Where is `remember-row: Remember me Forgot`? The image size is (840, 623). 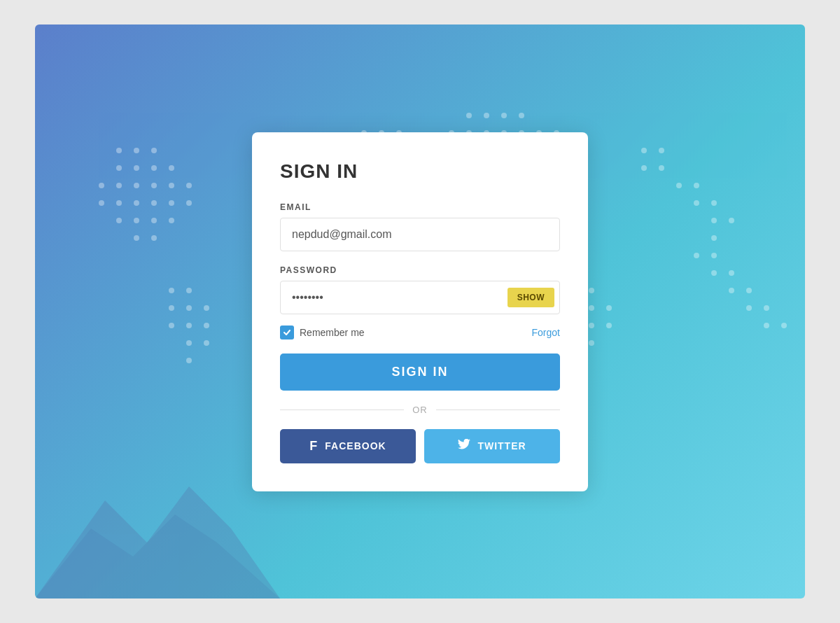 remember-row: Remember me Forgot is located at coordinates (420, 332).